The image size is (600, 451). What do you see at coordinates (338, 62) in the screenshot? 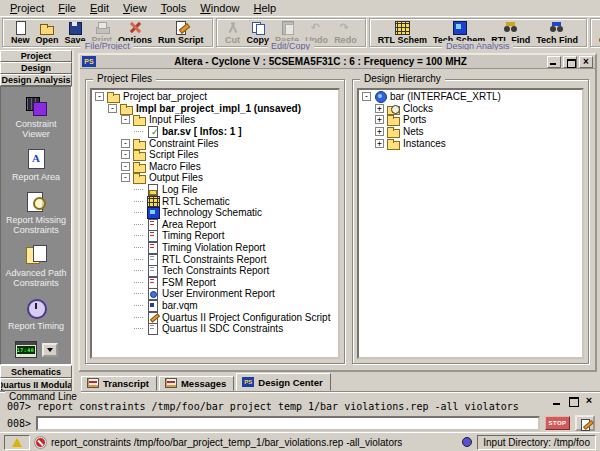
I see `document-window-titlebar: Altera - Cyclone V : 5CSEMA5F31C : 6 : F…` at bounding box center [338, 62].